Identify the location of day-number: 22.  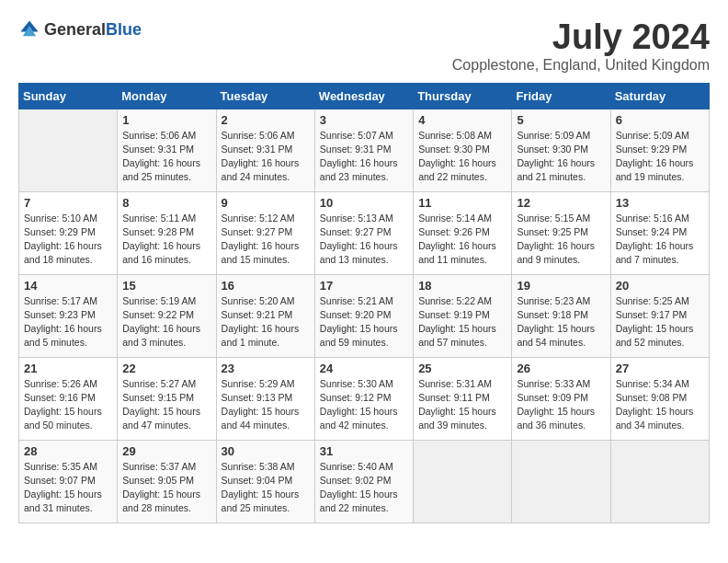
(166, 368).